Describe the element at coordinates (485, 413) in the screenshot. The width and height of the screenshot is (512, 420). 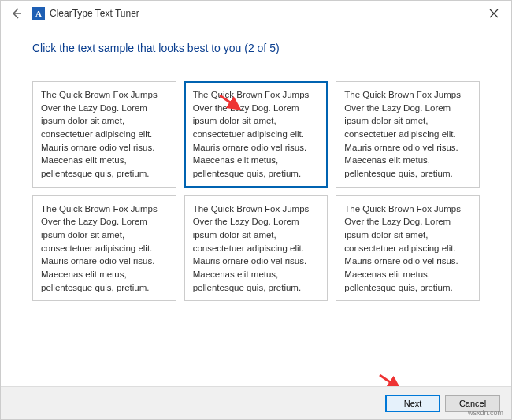
I see `watermark-label: wsxdn.com` at that location.